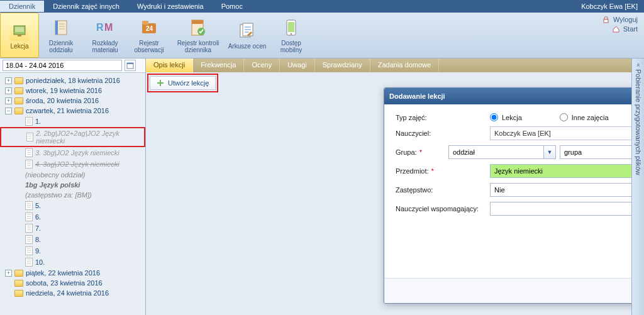 The width and height of the screenshot is (644, 315). What do you see at coordinates (73, 91) in the screenshot?
I see `tree-day: +wtorek, 19 kwietnia 2016` at bounding box center [73, 91].